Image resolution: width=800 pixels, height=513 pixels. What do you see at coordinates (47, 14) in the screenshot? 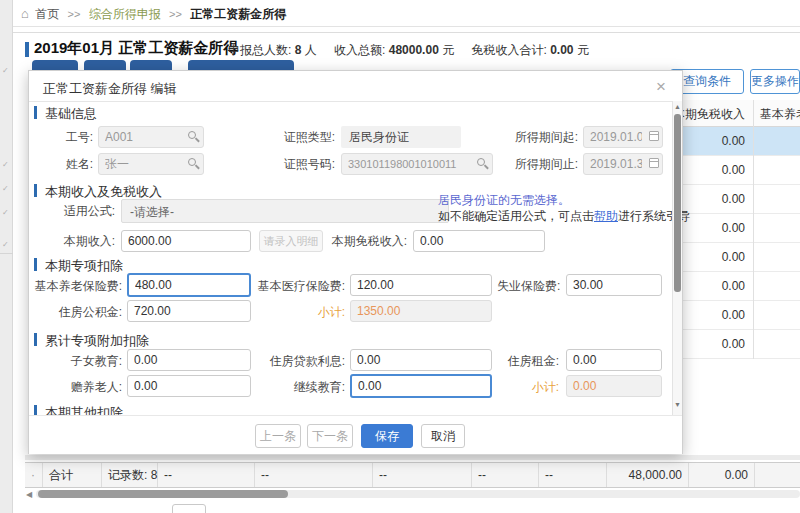
I see `breadcrumb-home: 首页` at bounding box center [47, 14].